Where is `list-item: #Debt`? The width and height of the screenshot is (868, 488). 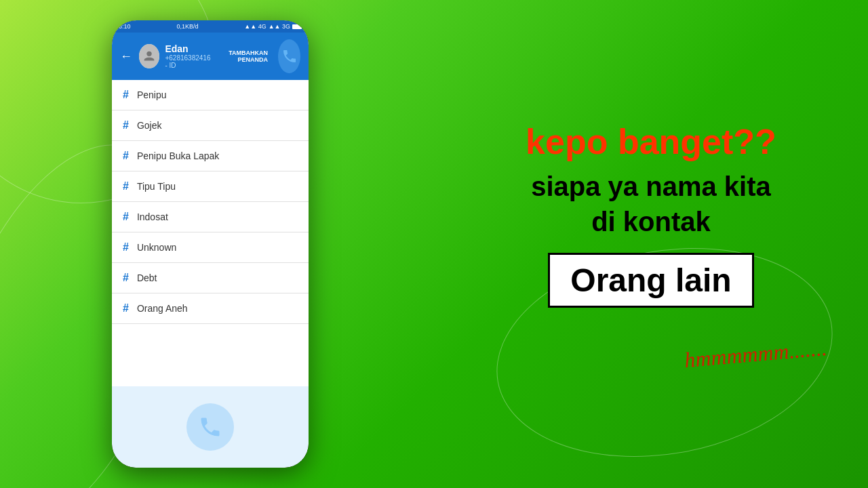
list-item: #Debt is located at coordinates (210, 278).